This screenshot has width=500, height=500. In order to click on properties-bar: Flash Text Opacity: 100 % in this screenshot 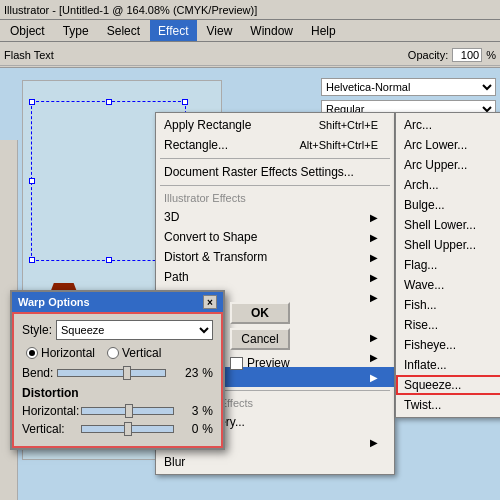, I will do `click(250, 55)`.